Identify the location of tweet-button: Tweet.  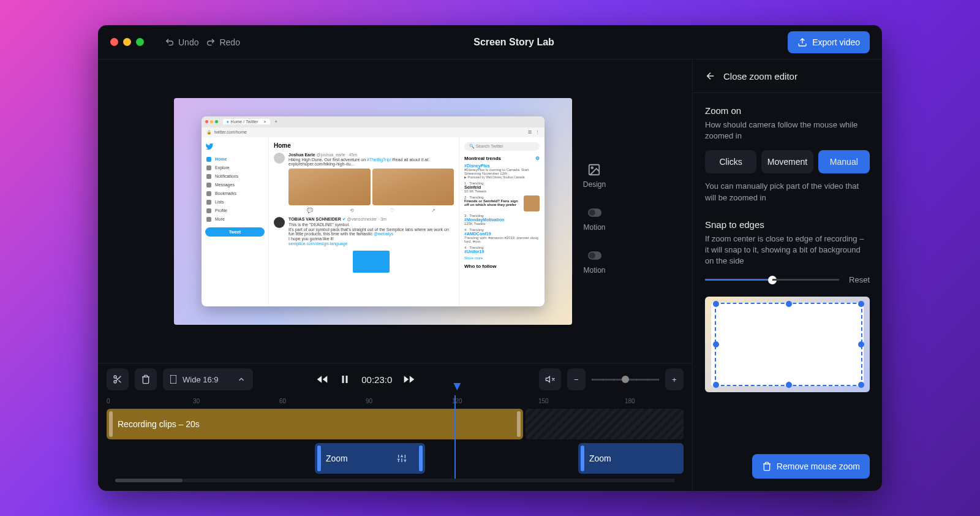
(235, 232).